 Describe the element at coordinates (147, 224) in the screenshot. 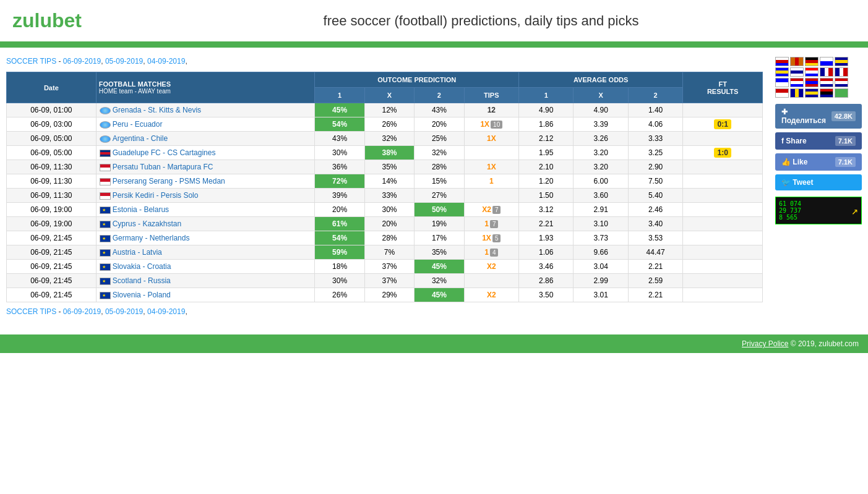

I see `team-link: Cyprus - Kazakhstan` at that location.